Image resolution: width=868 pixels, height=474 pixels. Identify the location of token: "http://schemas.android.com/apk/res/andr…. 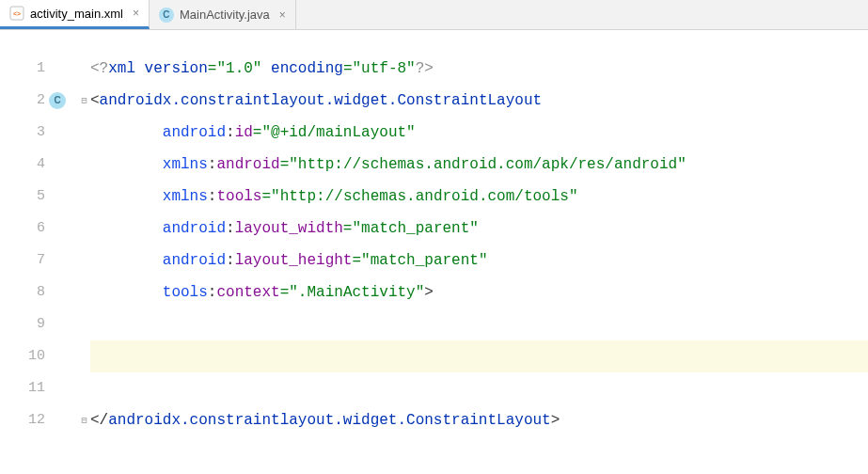
(487, 165).